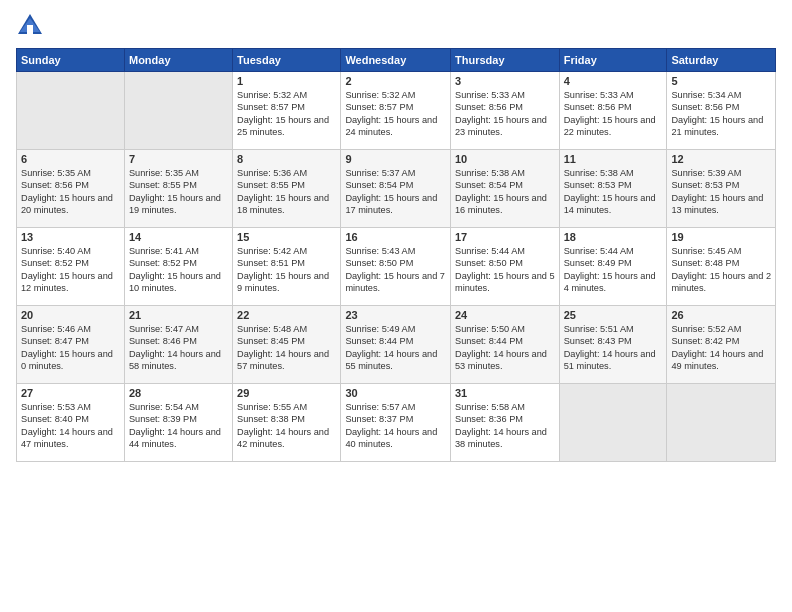 Image resolution: width=792 pixels, height=612 pixels. I want to click on calendar-cell: 17Sunrise: 5:44 AM Sunset: 8:50 PM Dayli…, so click(506, 267).